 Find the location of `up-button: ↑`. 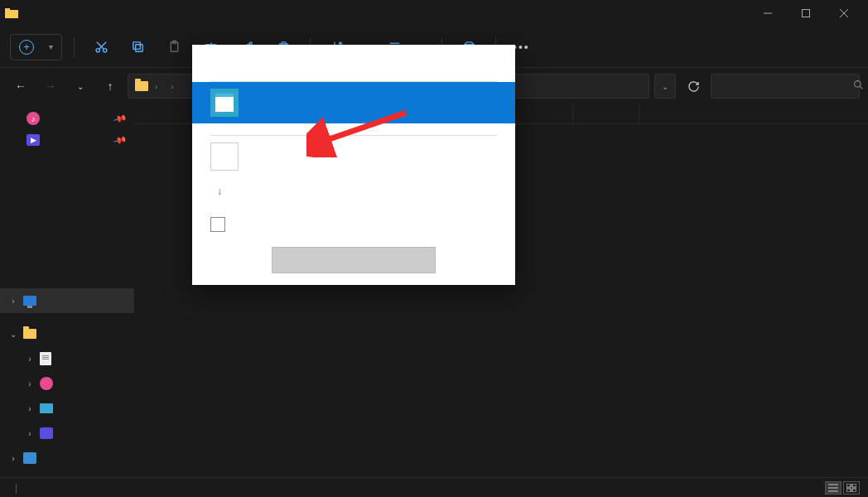

up-button: ↑ is located at coordinates (110, 86).